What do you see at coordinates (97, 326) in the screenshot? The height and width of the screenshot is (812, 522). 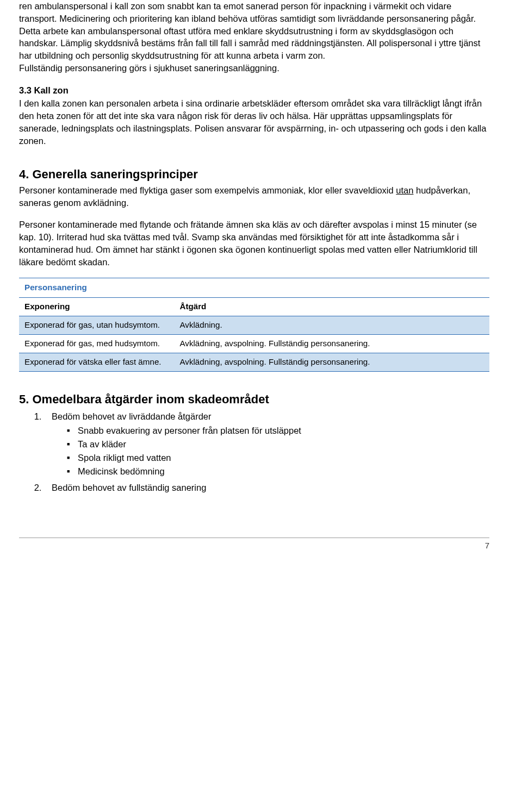 I see `table-cell: Exponerad för gas, utan hudsymtom.` at bounding box center [97, 326].